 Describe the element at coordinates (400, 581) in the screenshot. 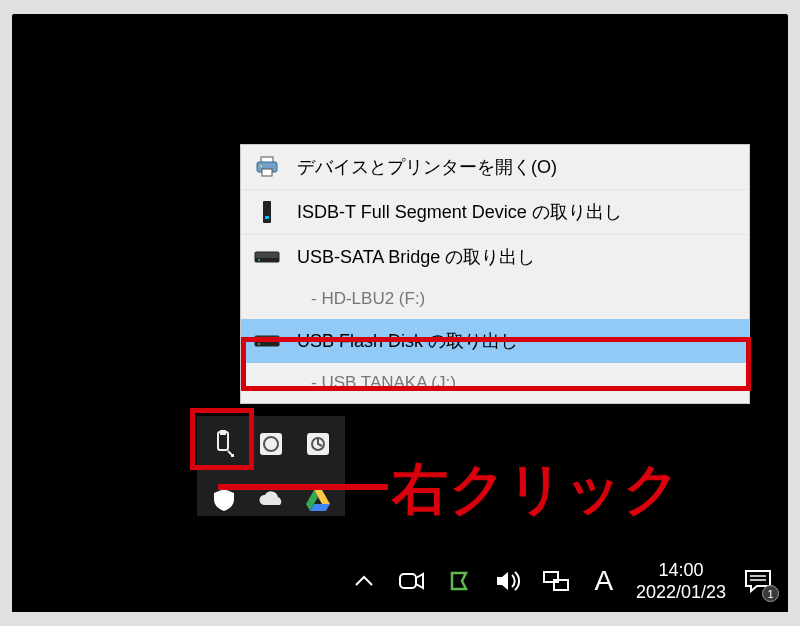

I see `taskbar: A 14:00 2022/01/23 1` at that location.